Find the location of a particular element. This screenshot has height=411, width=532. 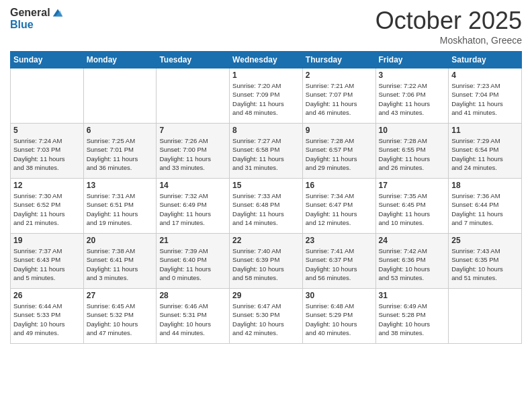

calendar-cell-4-1: 27Sunrise: 6:45 AM Sunset: 5:32 PM Dayli… is located at coordinates (120, 316).